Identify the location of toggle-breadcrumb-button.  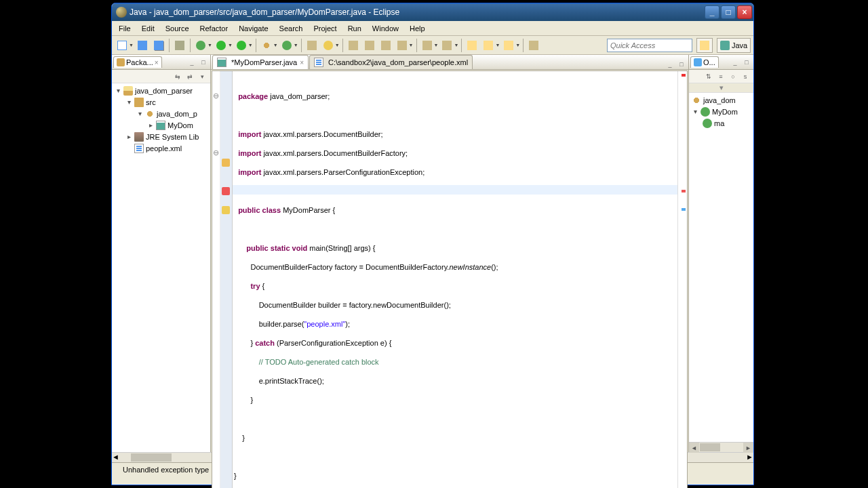
(370, 45).